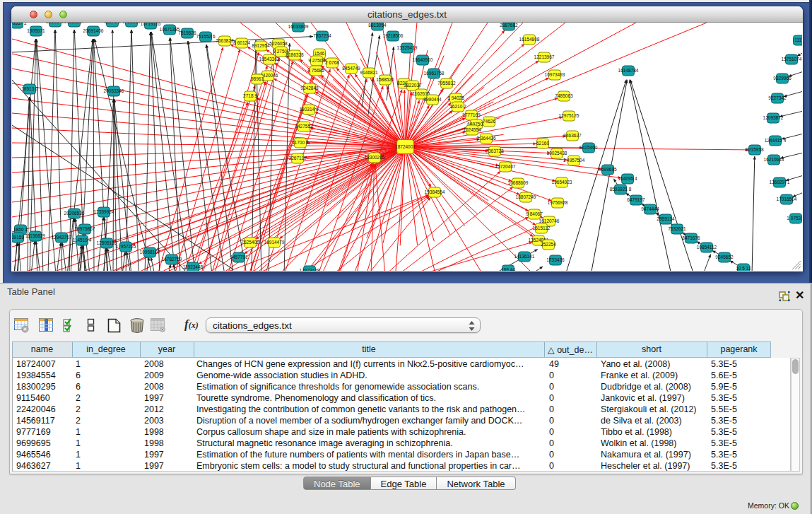  Describe the element at coordinates (524, 256) in the screenshot. I see `svg-text: 14136141` at that location.